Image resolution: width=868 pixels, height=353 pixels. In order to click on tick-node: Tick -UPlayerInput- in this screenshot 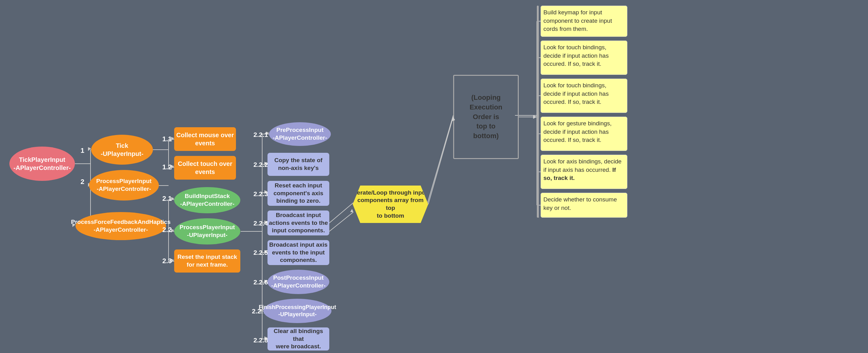, I will do `click(122, 149)`.